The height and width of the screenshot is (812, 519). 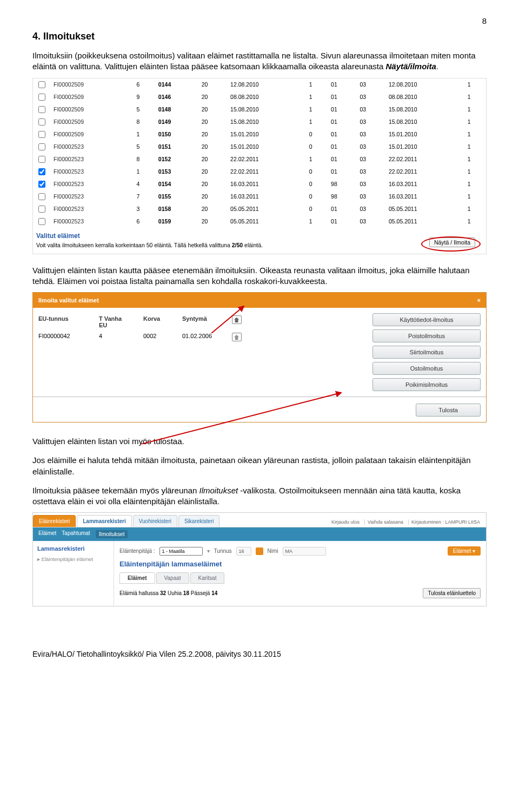 What do you see at coordinates (237, 320) in the screenshot?
I see `trash-column-icon: 🗑` at bounding box center [237, 320].